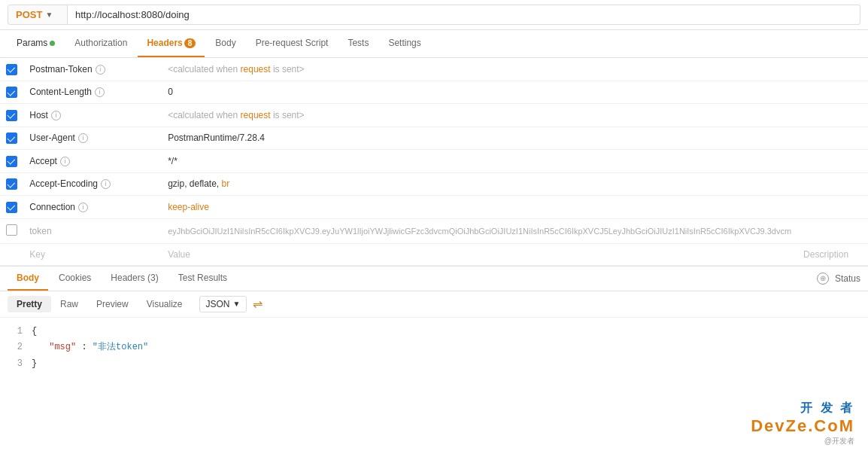 This screenshot has width=868, height=460. Describe the element at coordinates (434, 116) in the screenshot. I see `table-row: Hosti<calculated when request is sent>` at that location.